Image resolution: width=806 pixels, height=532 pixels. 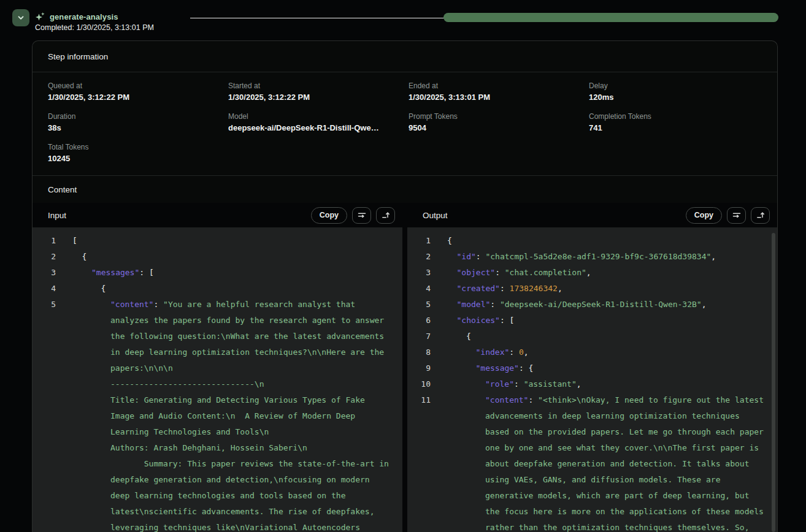 What do you see at coordinates (84, 17) in the screenshot?
I see `step-title: generate-analysis` at bounding box center [84, 17].